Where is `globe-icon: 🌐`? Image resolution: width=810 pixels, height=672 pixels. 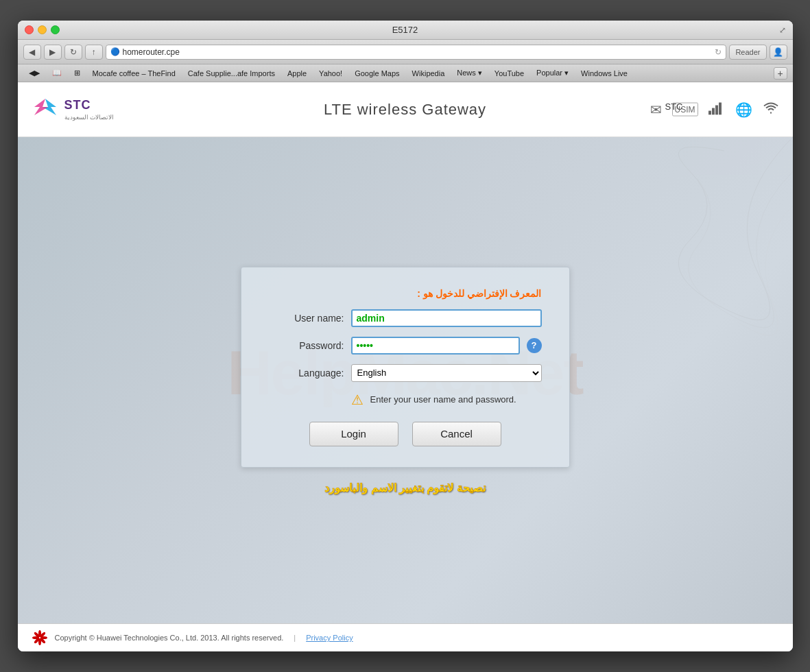
globe-icon: 🌐 is located at coordinates (743, 110).